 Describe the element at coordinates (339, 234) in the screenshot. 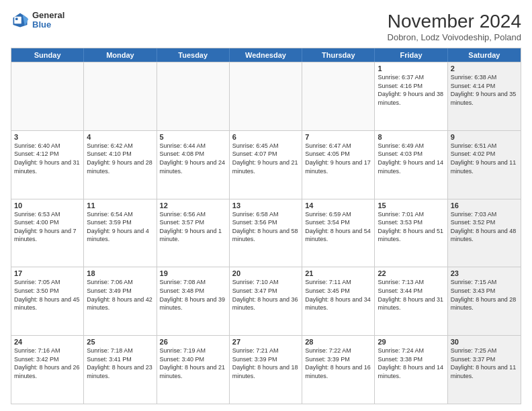

I see `calendar-cell: 14Sunrise: 6:59 AM Sunset: 3:54 PM Dayli…` at that location.